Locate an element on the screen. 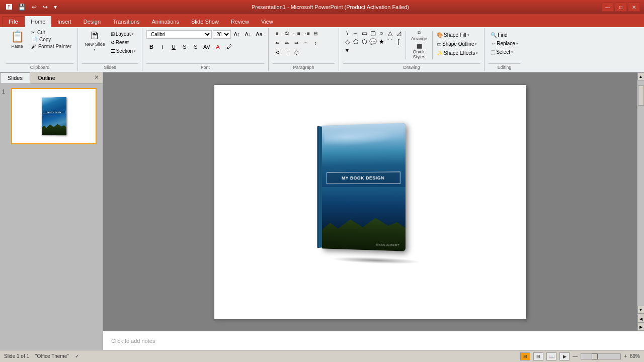  tab-home: Home is located at coordinates (38, 22).